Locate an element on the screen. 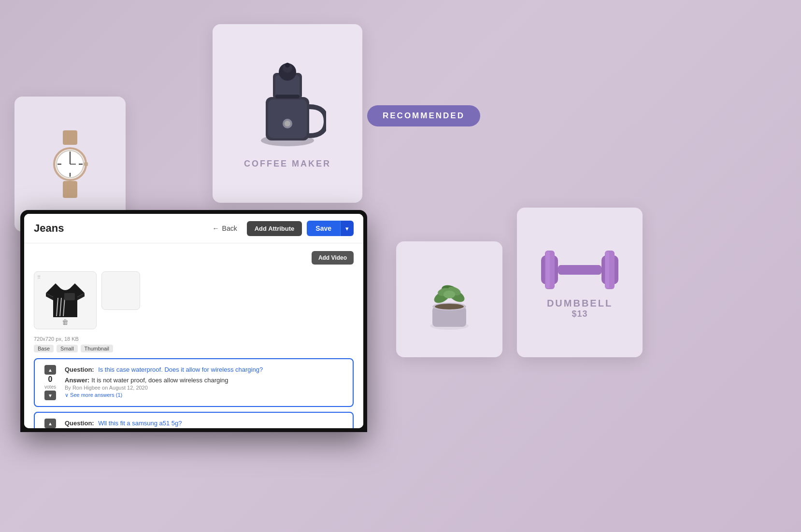 This screenshot has width=801, height=532. product-images-row: ⠿ 🗑 is located at coordinates (194, 300).